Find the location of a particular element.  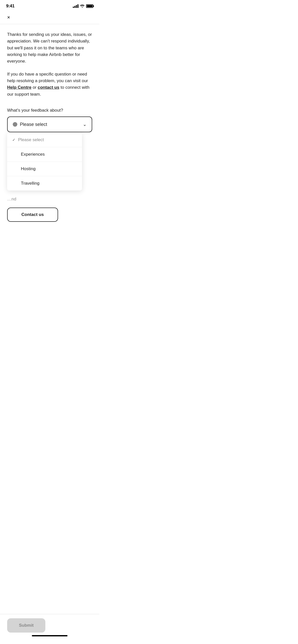

feedback-dropdown-container: Please select ⌄ ✓ Please select Experien… is located at coordinates (50, 124).